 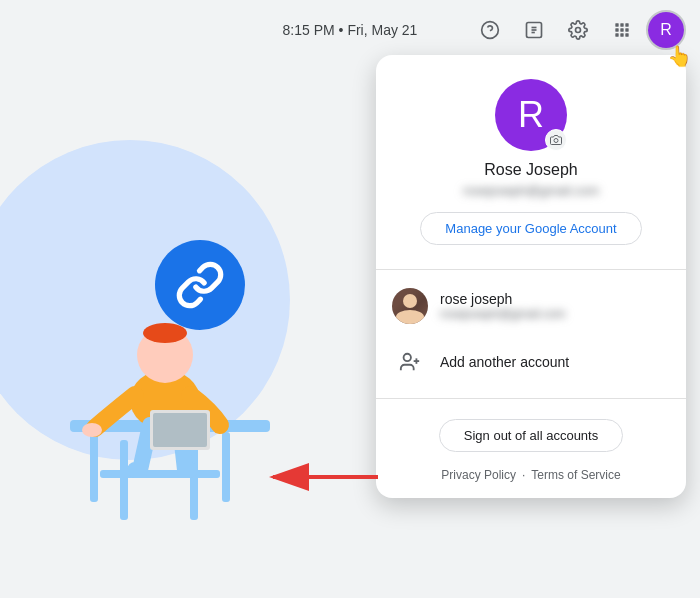 I want to click on red-arrow, so click(x=323, y=478).